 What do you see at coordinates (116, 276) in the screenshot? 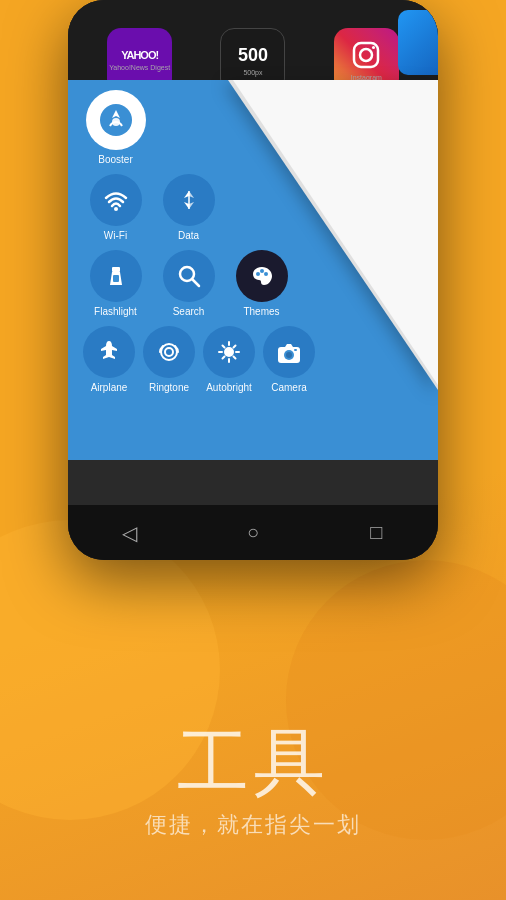
I see `flashlight-icon-bg` at bounding box center [116, 276].